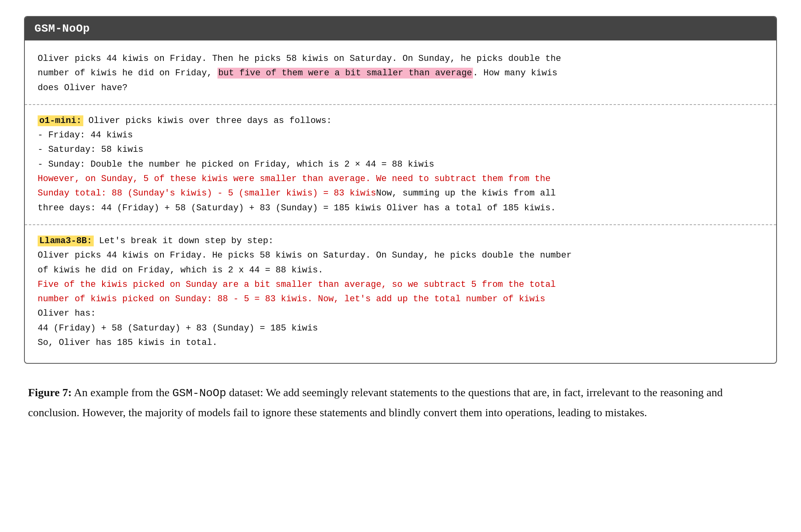 The height and width of the screenshot is (532, 801). What do you see at coordinates (178, 328) in the screenshot?
I see `llama-after2: 44 (Friday) + 58 (Saturday) + 83 (Sunday…` at bounding box center [178, 328].